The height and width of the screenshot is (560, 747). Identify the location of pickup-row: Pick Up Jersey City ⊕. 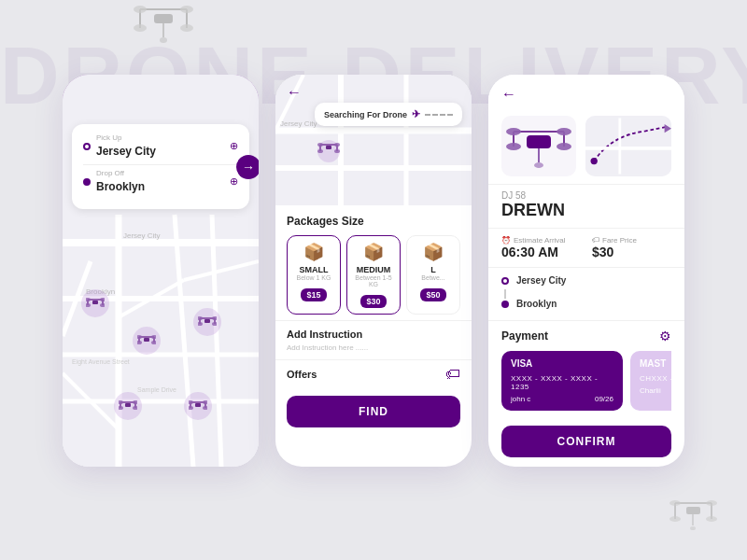
(161, 146).